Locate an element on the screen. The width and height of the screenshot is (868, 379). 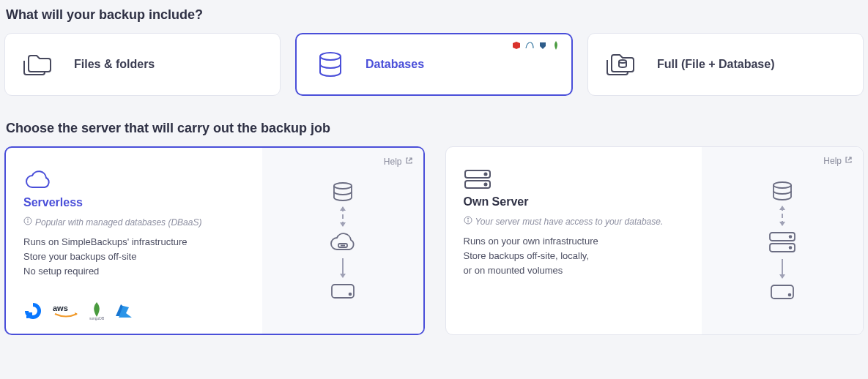
backup-type-label: Full (File + Database) is located at coordinates (716, 64).